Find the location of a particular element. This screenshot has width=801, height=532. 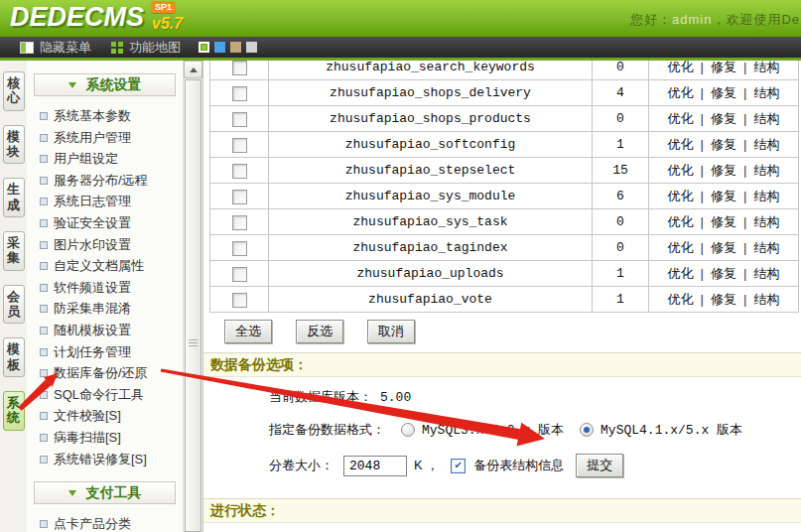

tabstrip-tab-2: 模块 is located at coordinates (14, 145).